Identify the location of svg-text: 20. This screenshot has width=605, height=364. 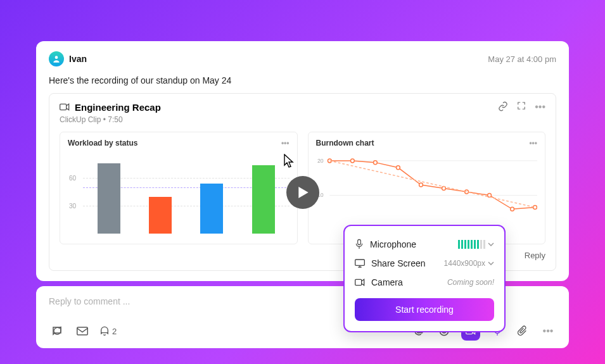
(320, 161).